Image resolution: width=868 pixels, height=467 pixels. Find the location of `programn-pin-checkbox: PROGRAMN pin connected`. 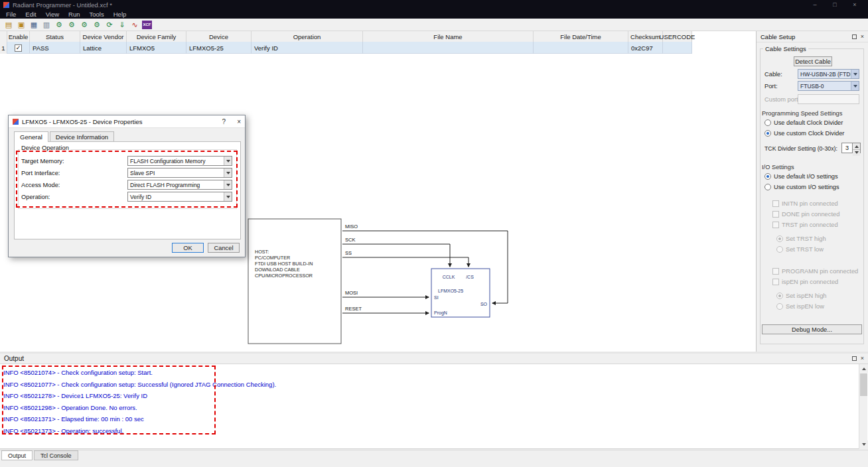

programn-pin-checkbox: PROGRAMN pin connected is located at coordinates (815, 271).